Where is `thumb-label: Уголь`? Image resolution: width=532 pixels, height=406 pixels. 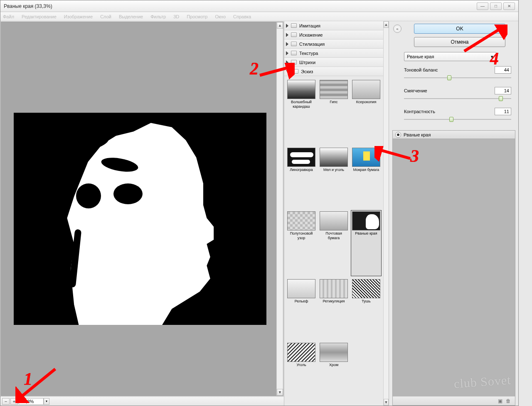
thumb-label: Уголь is located at coordinates (301, 365).